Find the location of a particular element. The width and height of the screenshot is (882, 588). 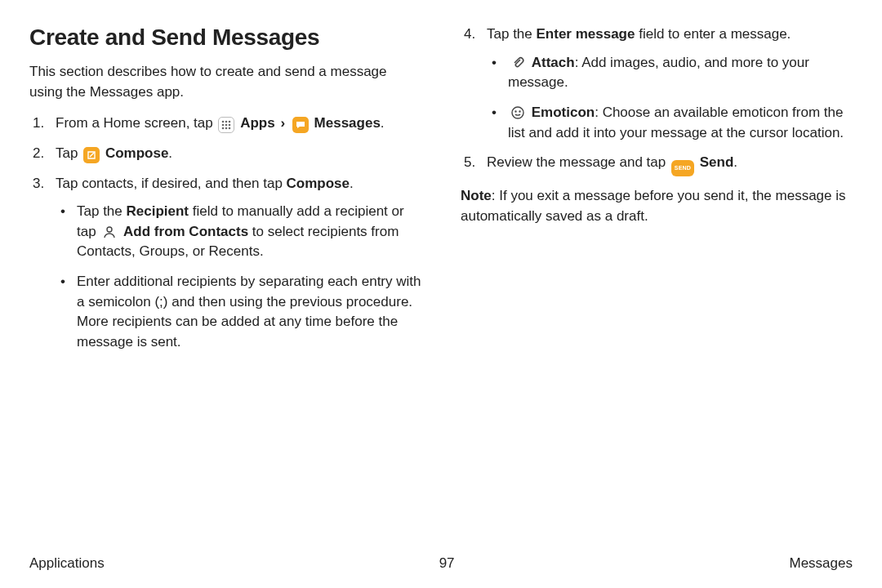

emoticon-icon is located at coordinates (518, 113).